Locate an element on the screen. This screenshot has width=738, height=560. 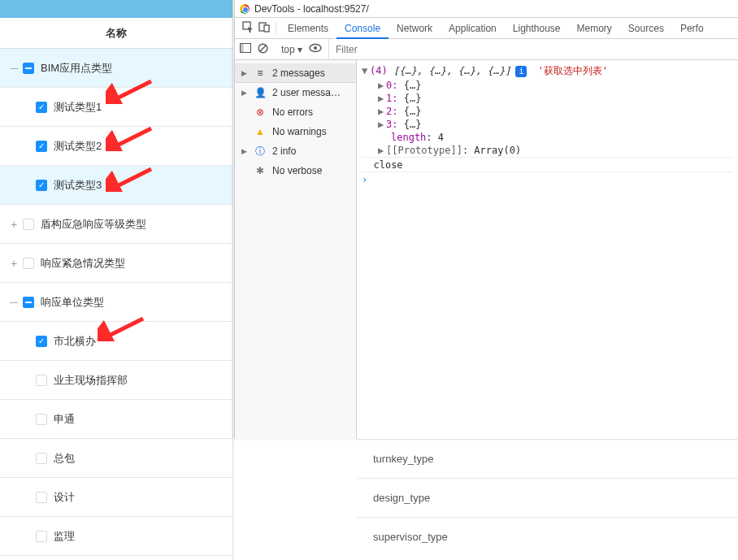
sidebar-verbose: ✱No verbose is located at coordinates (296, 171).